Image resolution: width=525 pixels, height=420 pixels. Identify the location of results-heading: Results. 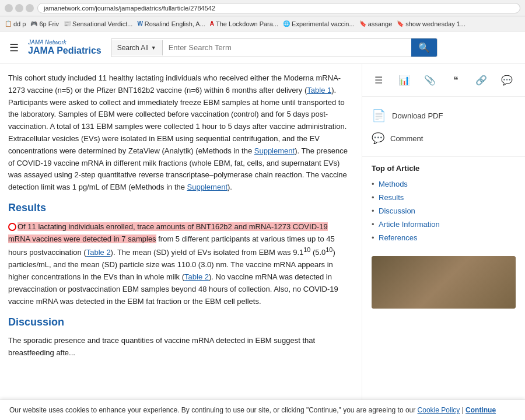
(179, 208).